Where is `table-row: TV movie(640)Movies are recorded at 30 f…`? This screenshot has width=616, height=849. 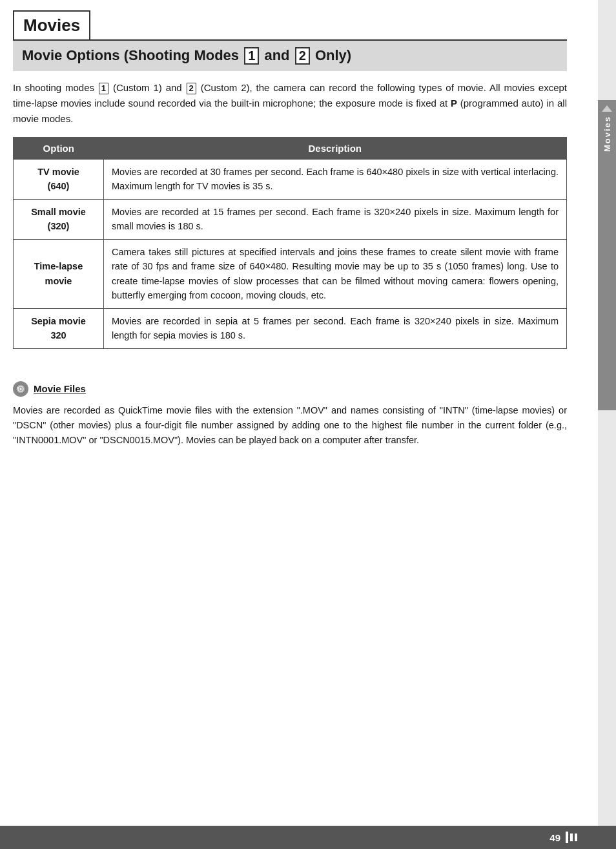 table-row: TV movie(640)Movies are recorded at 30 f… is located at coordinates (291, 180).